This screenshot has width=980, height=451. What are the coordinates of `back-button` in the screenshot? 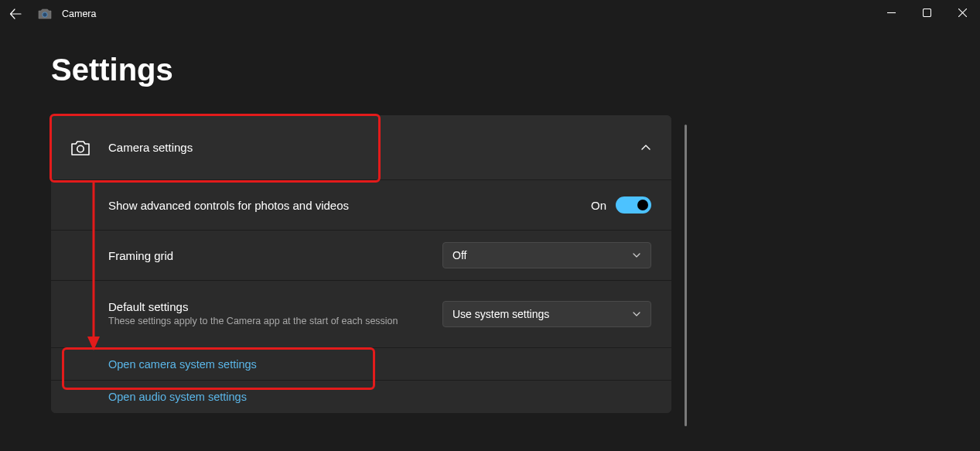 It's located at (15, 14).